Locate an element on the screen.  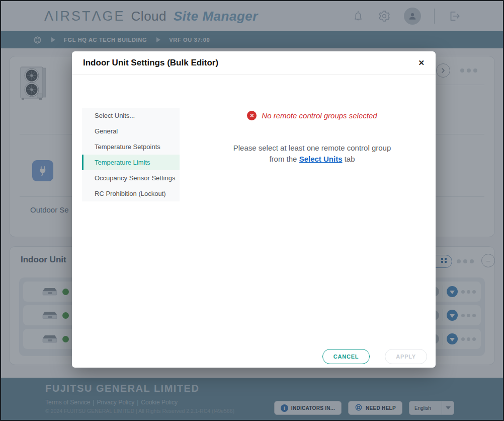
error-icon: ✕ is located at coordinates (251, 116).